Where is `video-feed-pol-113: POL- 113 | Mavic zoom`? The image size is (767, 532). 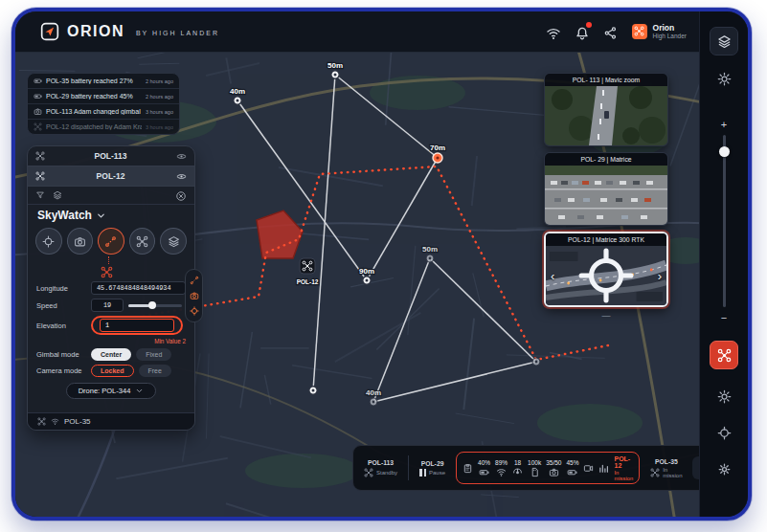 video-feed-pol-113: POL- 113 | Mavic zoom is located at coordinates (606, 109).